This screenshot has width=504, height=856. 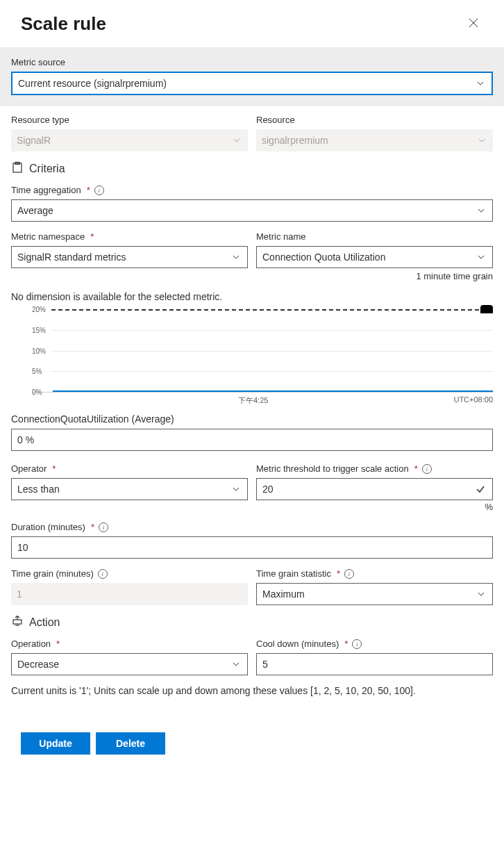 What do you see at coordinates (375, 277) in the screenshot?
I see `time-grain-note: 1 minute time grain` at bounding box center [375, 277].